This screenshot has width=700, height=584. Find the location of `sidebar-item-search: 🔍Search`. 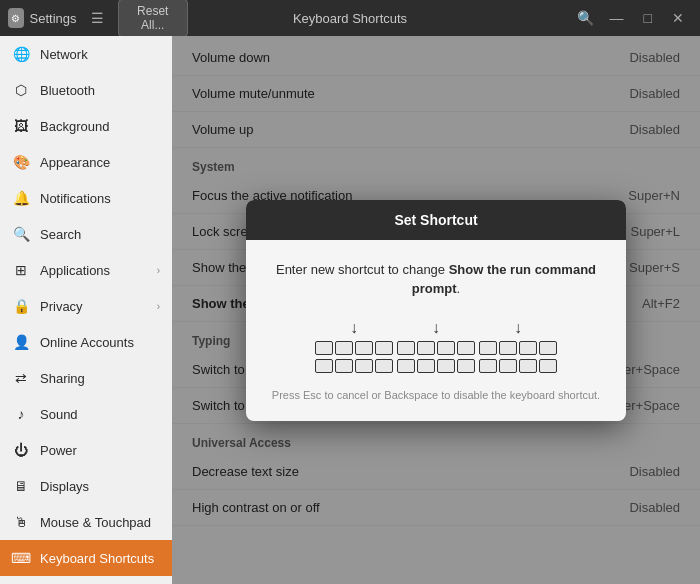

sidebar-item-search: 🔍Search is located at coordinates (86, 234).